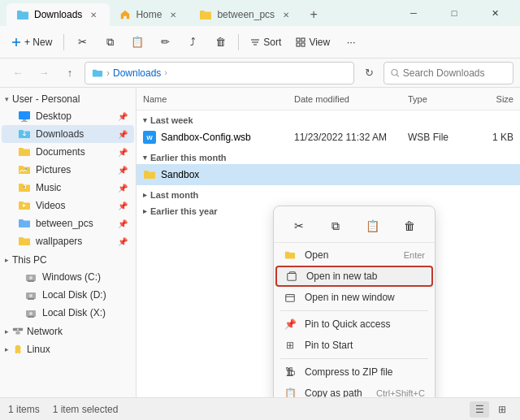 The width and height of the screenshot is (520, 420). What do you see at coordinates (68, 260) in the screenshot?
I see `sidebar-header-this-pc: ▸ This PC` at bounding box center [68, 260].